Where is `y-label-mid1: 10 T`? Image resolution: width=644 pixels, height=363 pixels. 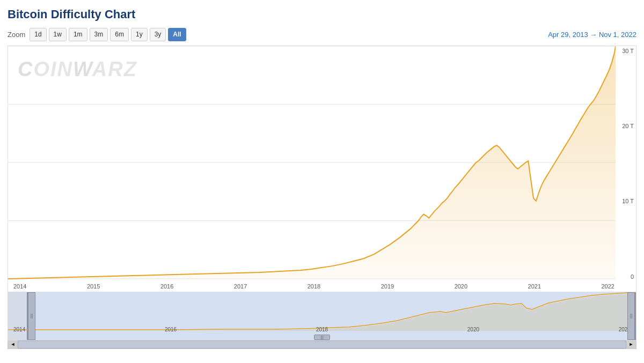
y-label-mid1: 10 T is located at coordinates (628, 202).